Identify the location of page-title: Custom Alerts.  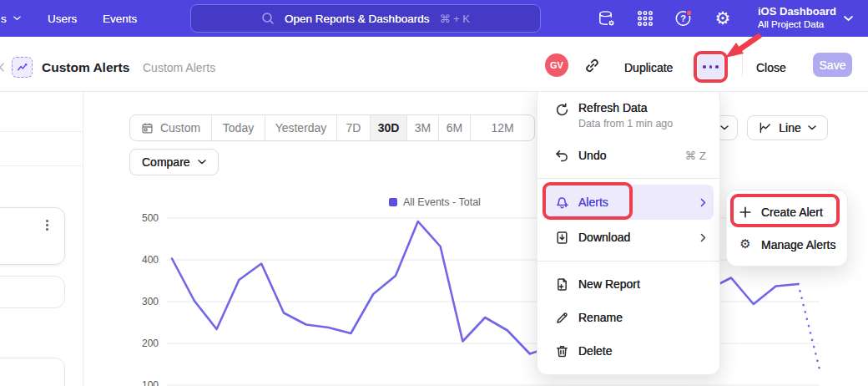
(85, 68).